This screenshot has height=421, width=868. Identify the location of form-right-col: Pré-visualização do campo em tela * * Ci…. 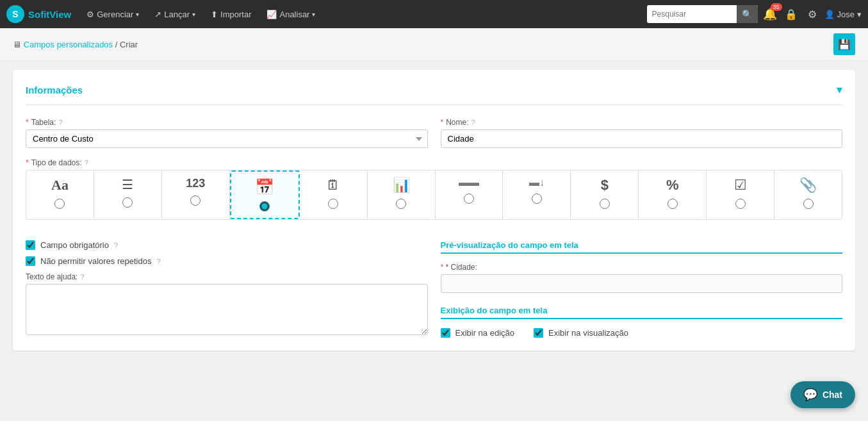
(642, 289).